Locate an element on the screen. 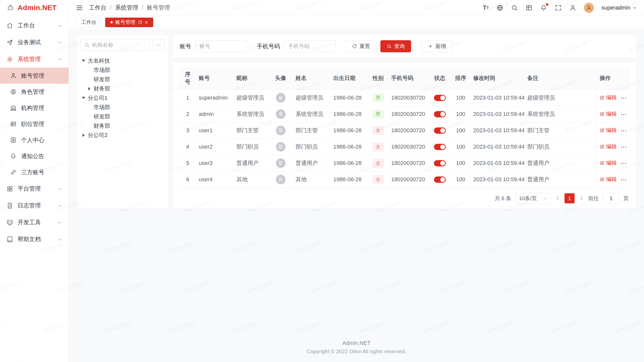 This screenshot has height=362, width=644. current-page-button: 1 is located at coordinates (570, 198).